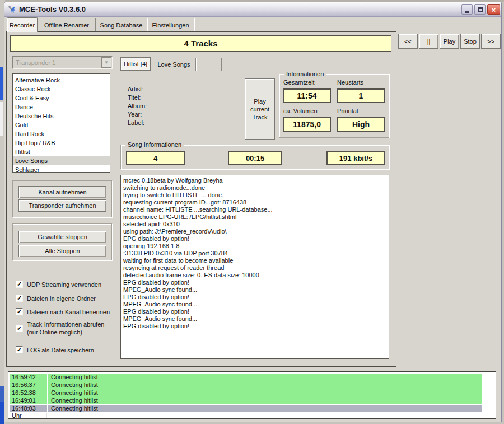 This screenshot has width=504, height=424. I want to click on next-track-button: >>, so click(491, 41).